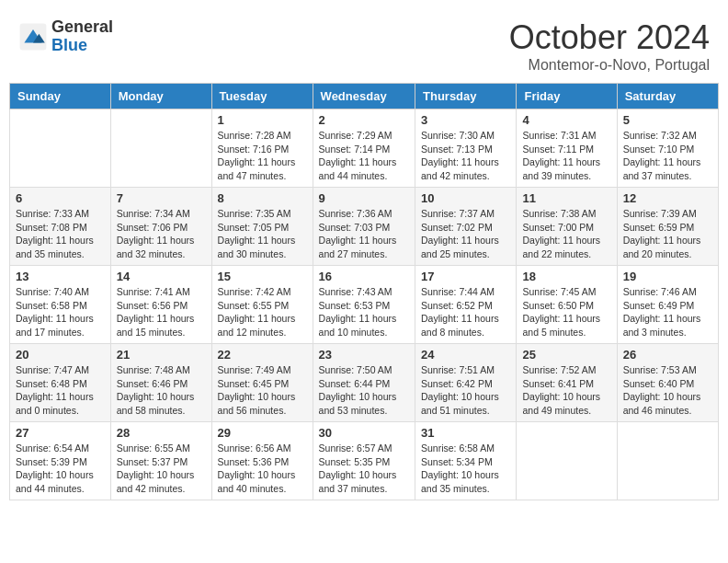  Describe the element at coordinates (162, 432) in the screenshot. I see `day-number: 28` at that location.